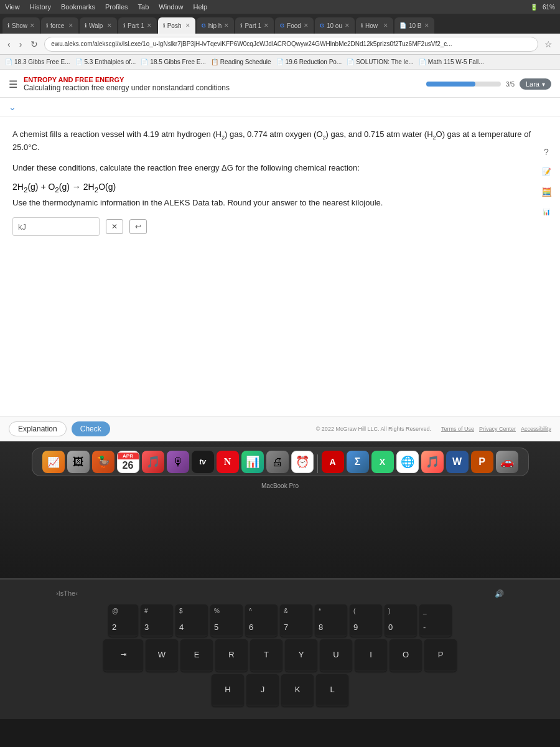 Image resolution: width=560 pixels, height=747 pixels. What do you see at coordinates (302, 462) in the screenshot?
I see `dock-item-clock: ⏰` at bounding box center [302, 462].